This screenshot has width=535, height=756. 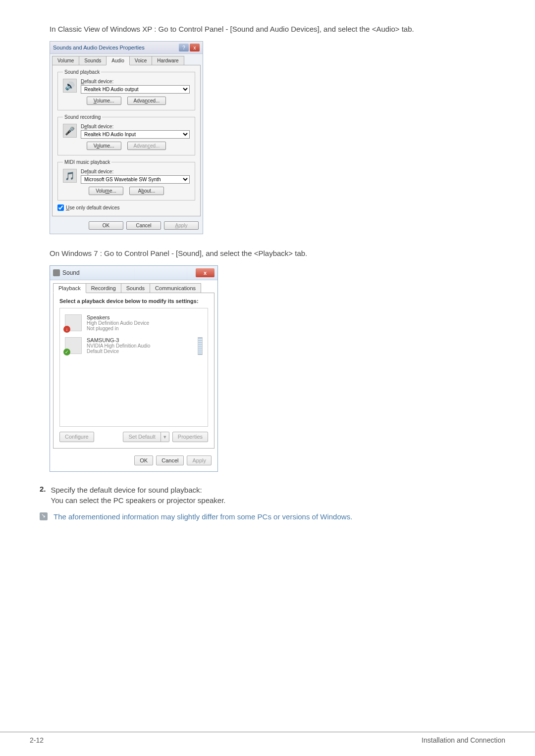 What do you see at coordinates (141, 60) in the screenshot?
I see `tab-voice: Voice` at bounding box center [141, 60].